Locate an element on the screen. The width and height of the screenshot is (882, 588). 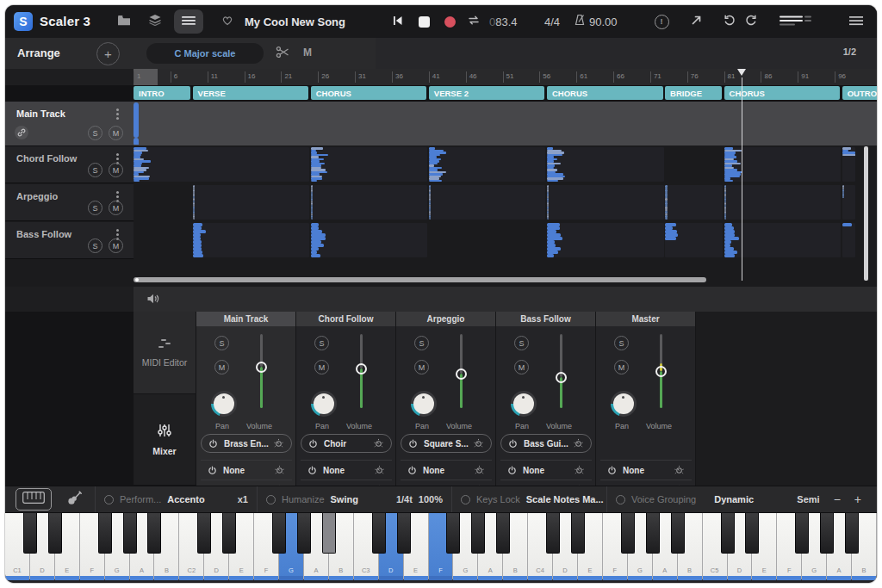
section-block: BRIDGE is located at coordinates (693, 93).